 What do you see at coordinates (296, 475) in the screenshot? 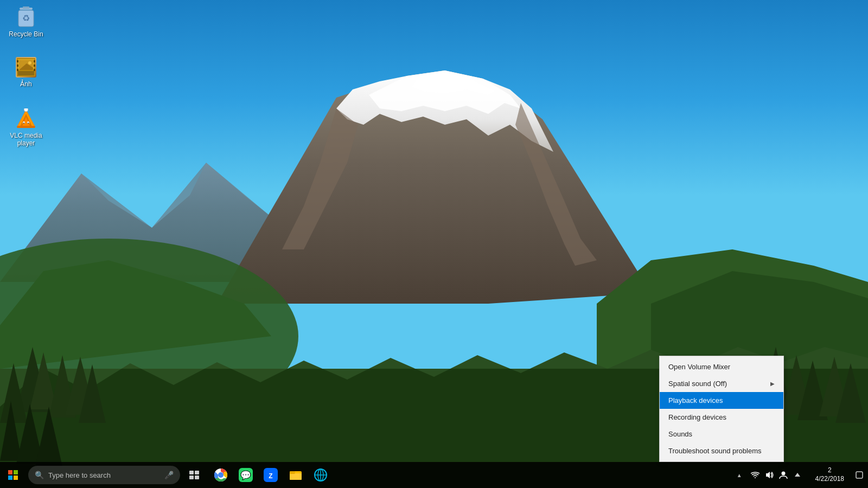
I see `file-explorer-icon` at bounding box center [296, 475].